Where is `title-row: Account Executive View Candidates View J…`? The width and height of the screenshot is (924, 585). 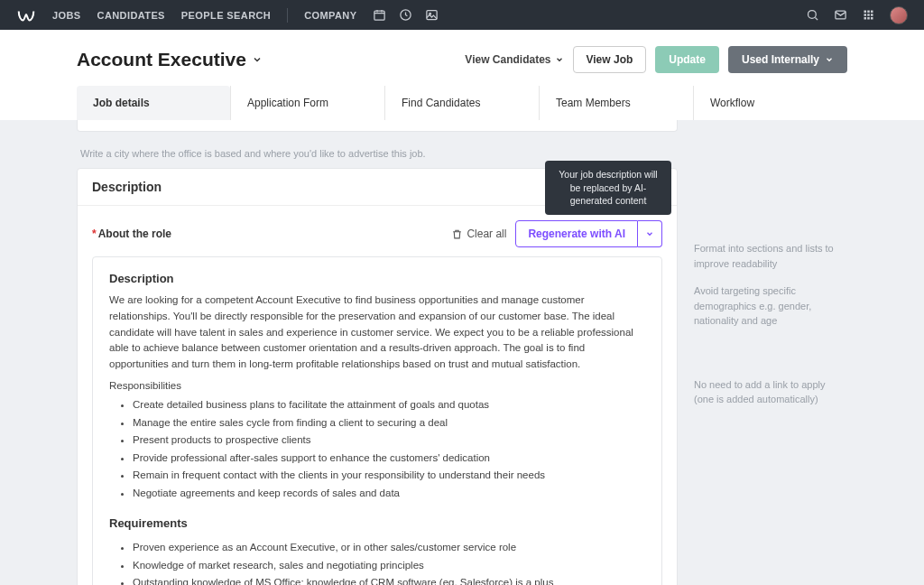 title-row: Account Executive View Candidates View J… is located at coordinates (462, 60).